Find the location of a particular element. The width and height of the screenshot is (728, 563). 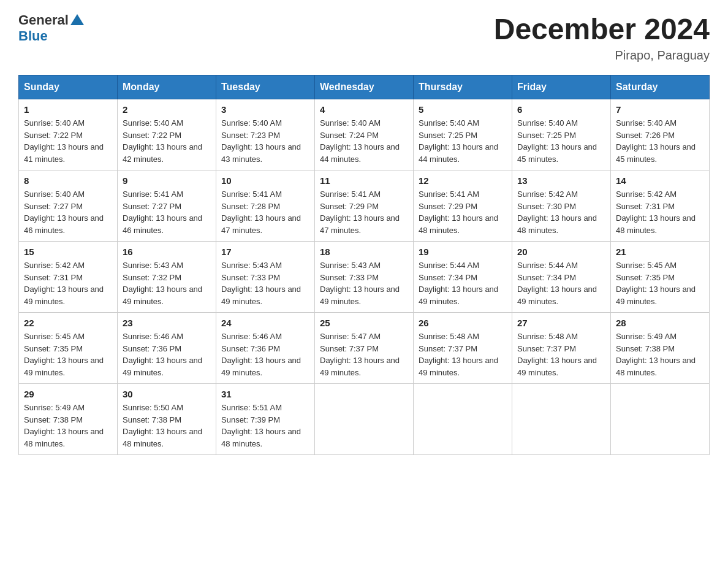

day-info: Sunrise: 5:41 AMSunset: 7:29 PMDaylight:… is located at coordinates (364, 212).